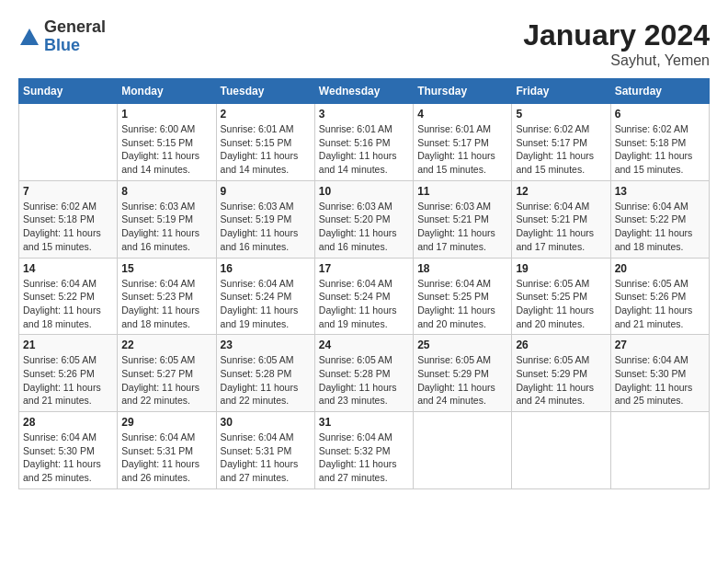 This screenshot has height=563, width=728. I want to click on calendar-cell: 10Sunrise: 6:03 AMSunset: 5:20 PMDayligh…, so click(364, 219).